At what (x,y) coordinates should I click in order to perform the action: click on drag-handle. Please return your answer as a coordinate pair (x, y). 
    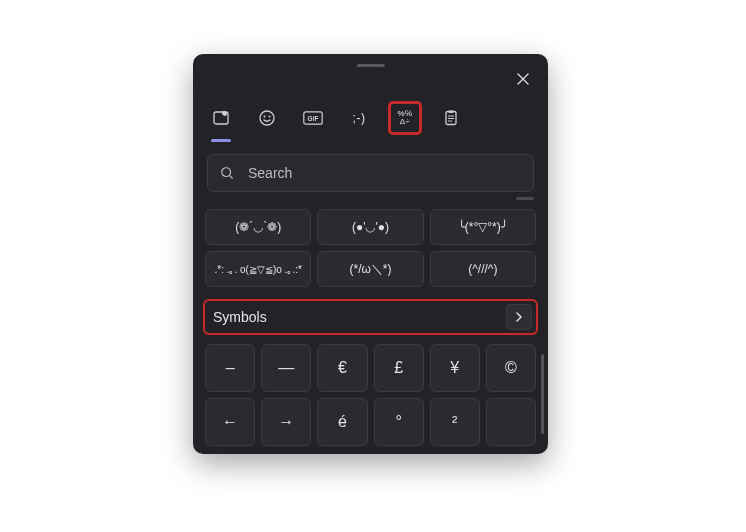
    Looking at the image, I should click on (371, 66).